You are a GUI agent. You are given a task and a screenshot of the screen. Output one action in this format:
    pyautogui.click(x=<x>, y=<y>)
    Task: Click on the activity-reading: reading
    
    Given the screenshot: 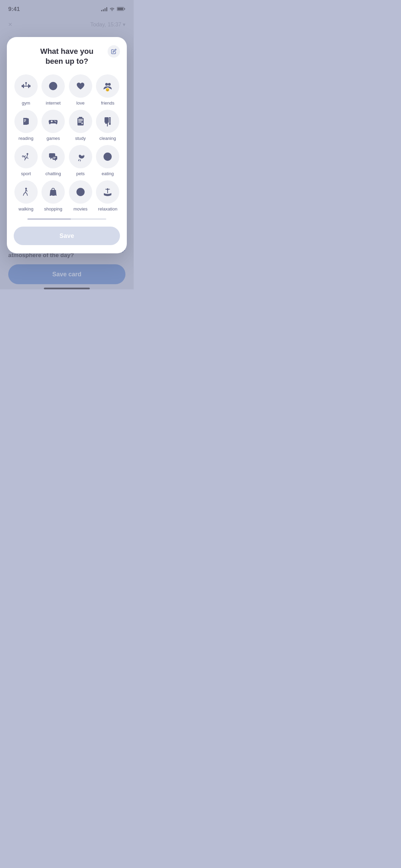 What is the action you would take?
    pyautogui.click(x=26, y=125)
    